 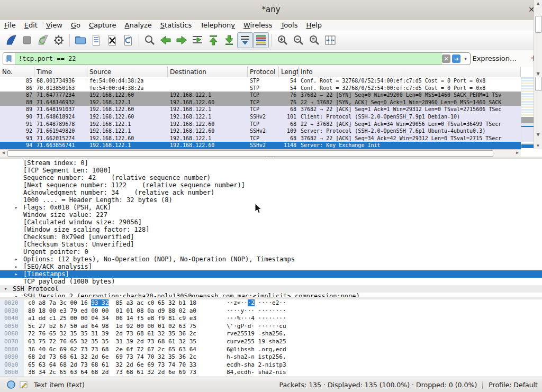 What do you see at coordinates (299, 40) in the screenshot?
I see `zoom-out-button` at bounding box center [299, 40].